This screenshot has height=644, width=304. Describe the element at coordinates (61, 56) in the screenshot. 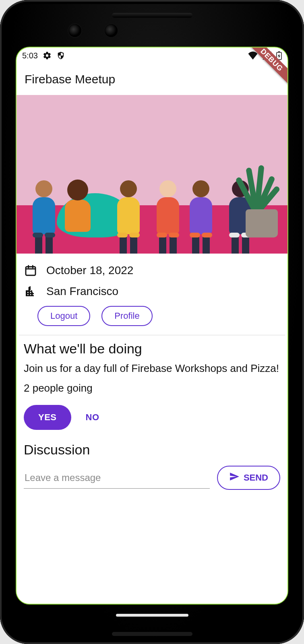

I see `shield-icon` at that location.